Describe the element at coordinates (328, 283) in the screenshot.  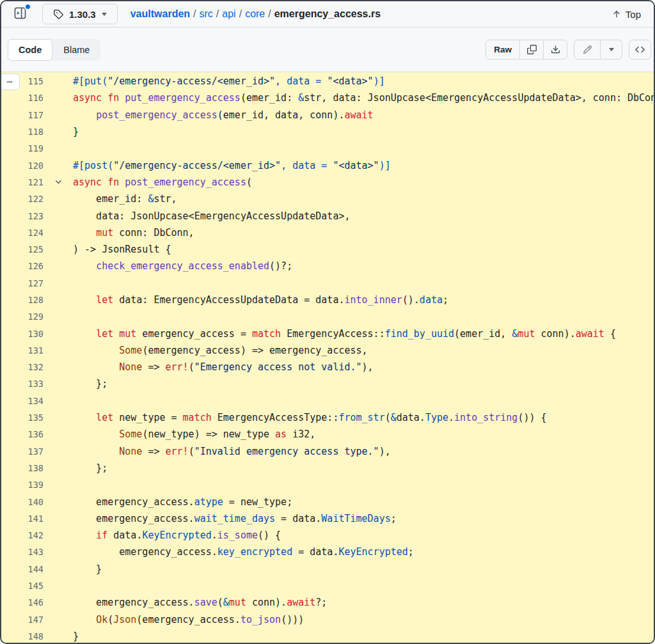
I see `code-line: 127` at that location.